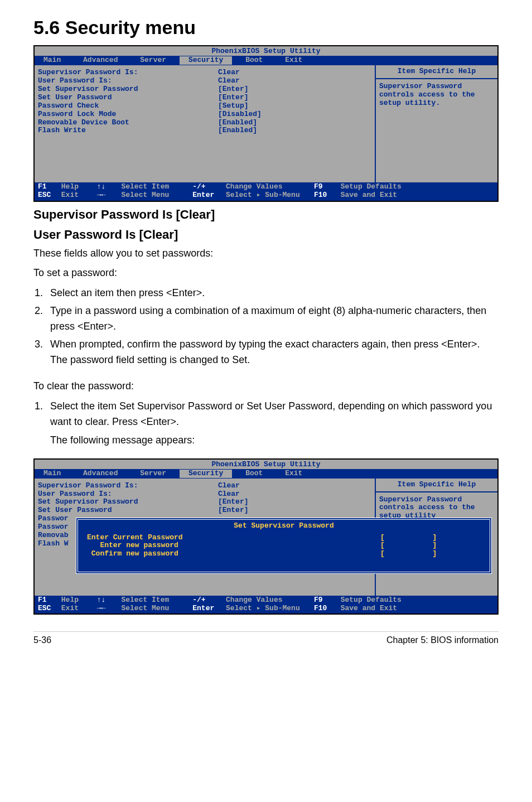 The height and width of the screenshot is (802, 532). What do you see at coordinates (266, 423) in the screenshot?
I see `clear-password-steps: Select the item Set Supervisor Password …` at bounding box center [266, 423].